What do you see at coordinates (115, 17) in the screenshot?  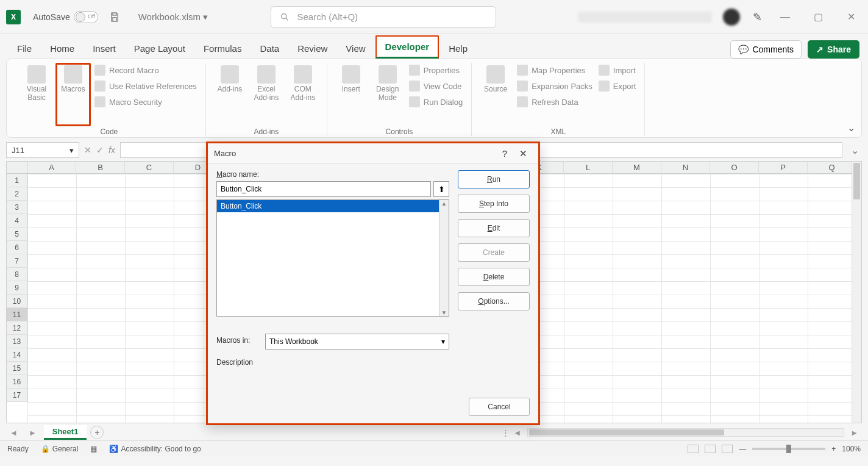 I see `save-icon` at bounding box center [115, 17].